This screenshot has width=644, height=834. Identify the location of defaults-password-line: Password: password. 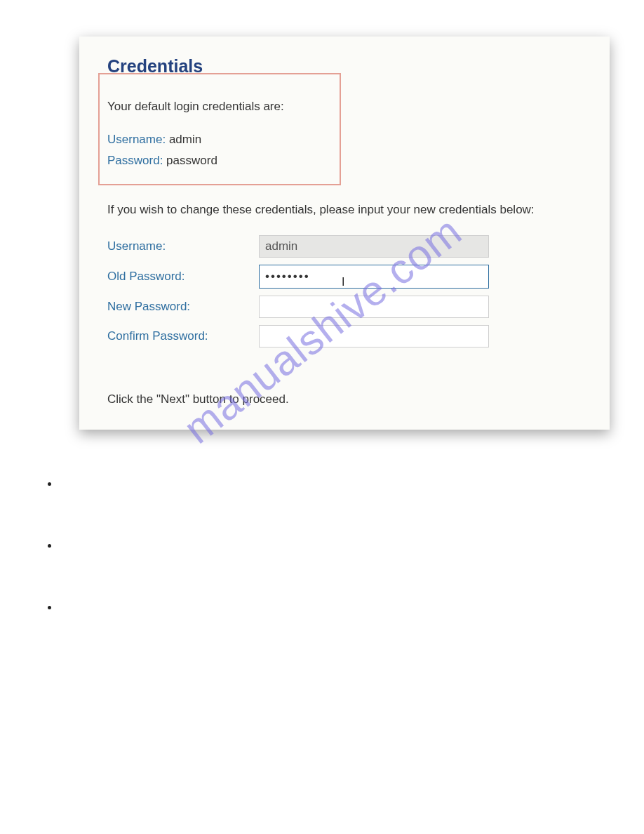
(346, 161).